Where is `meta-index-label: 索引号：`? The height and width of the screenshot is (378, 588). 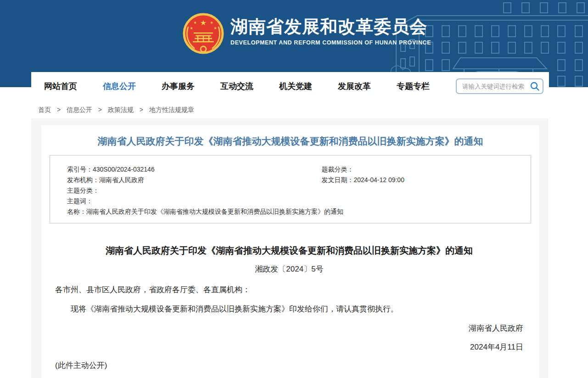
meta-index-label: 索引号： is located at coordinates (80, 169).